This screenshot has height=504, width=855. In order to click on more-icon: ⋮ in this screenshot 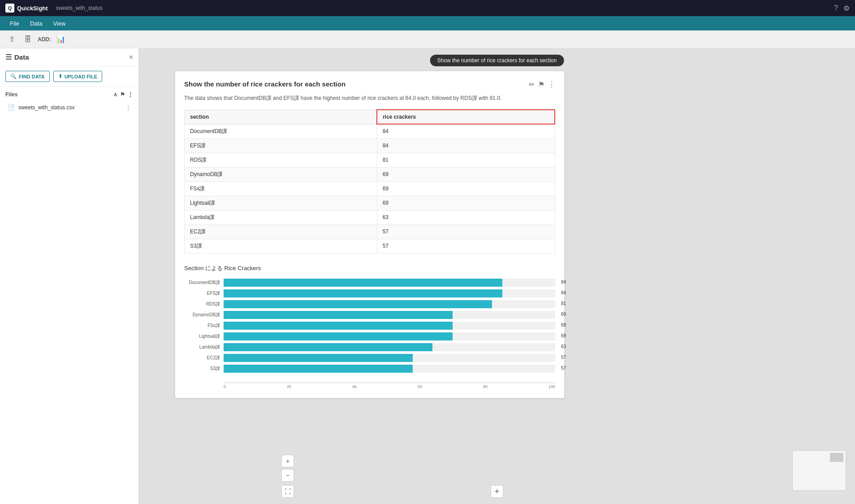, I will do `click(130, 95)`.